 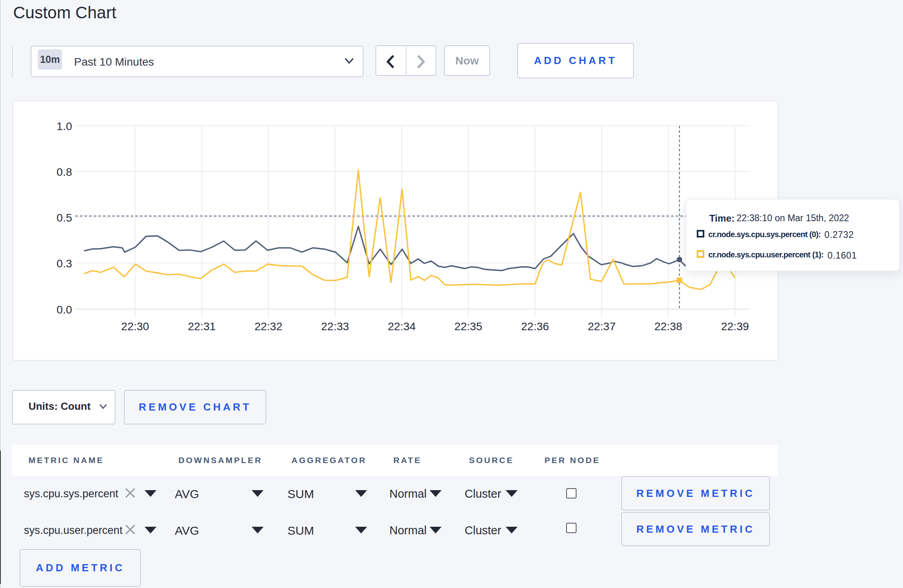 I want to click on svg-text: 0.0, so click(x=64, y=310).